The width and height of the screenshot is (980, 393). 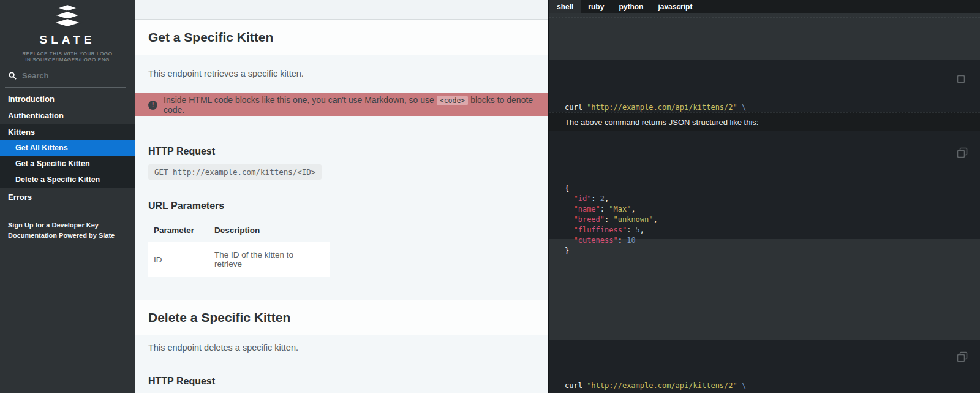 What do you see at coordinates (67, 227) in the screenshot?
I see `sidebar-footer: Sign Up for a Developer Key Documentatio…` at bounding box center [67, 227].